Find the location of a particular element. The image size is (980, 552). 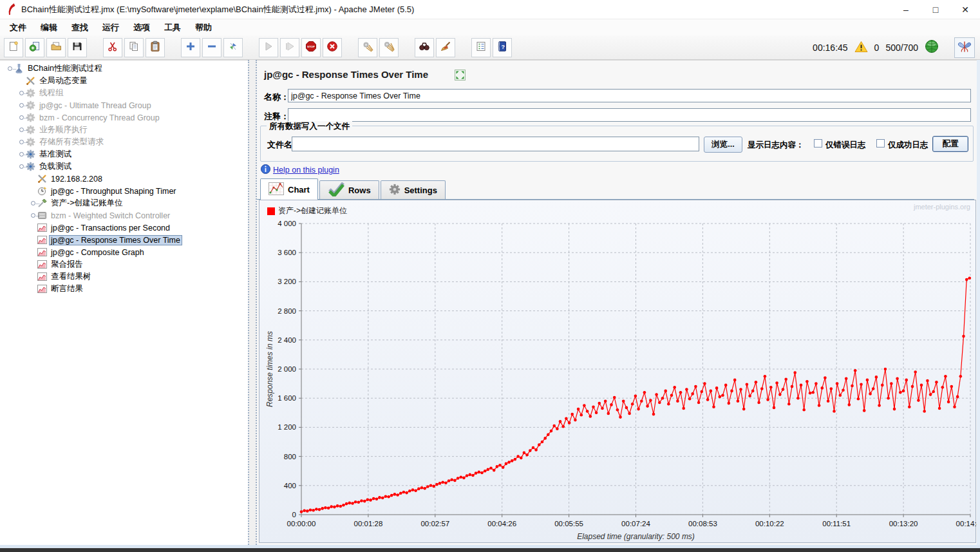

open-button is located at coordinates (56, 48).